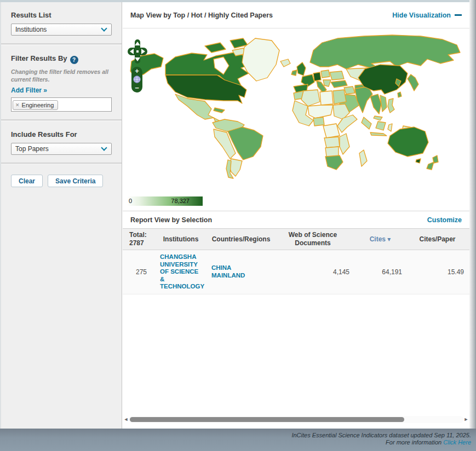 Image resolution: width=476 pixels, height=451 pixels. I want to click on map-country-mozambique, so click(345, 144).